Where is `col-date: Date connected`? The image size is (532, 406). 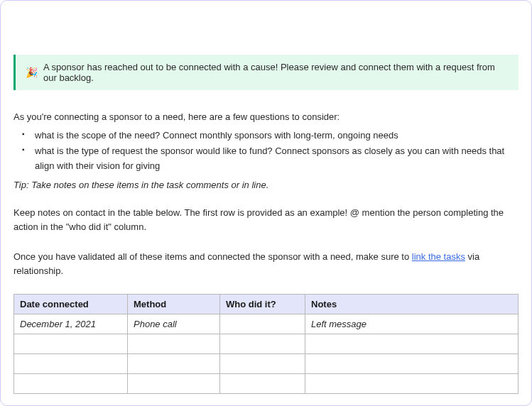 col-date: Date connected is located at coordinates (71, 304).